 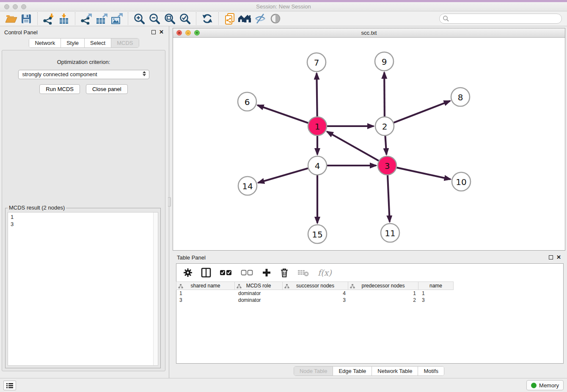 What do you see at coordinates (98, 43) in the screenshot?
I see `tab-select: Select` at bounding box center [98, 43].